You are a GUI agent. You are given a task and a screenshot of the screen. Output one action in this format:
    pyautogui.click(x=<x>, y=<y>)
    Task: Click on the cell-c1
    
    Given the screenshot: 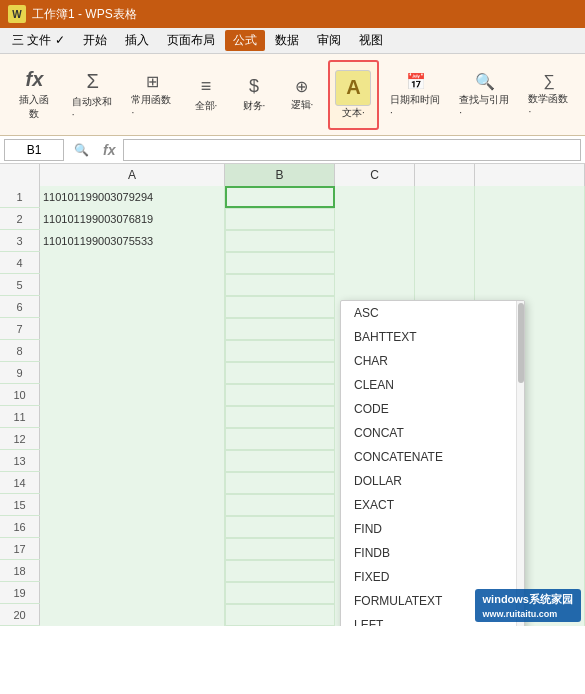 What is the action you would take?
    pyautogui.click(x=375, y=197)
    